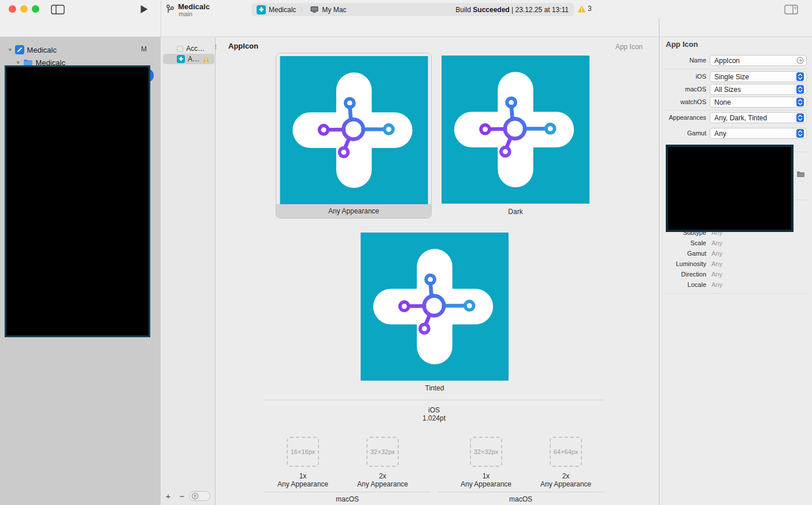 The image size is (812, 505). I want to click on minimize-window-button, so click(24, 9).